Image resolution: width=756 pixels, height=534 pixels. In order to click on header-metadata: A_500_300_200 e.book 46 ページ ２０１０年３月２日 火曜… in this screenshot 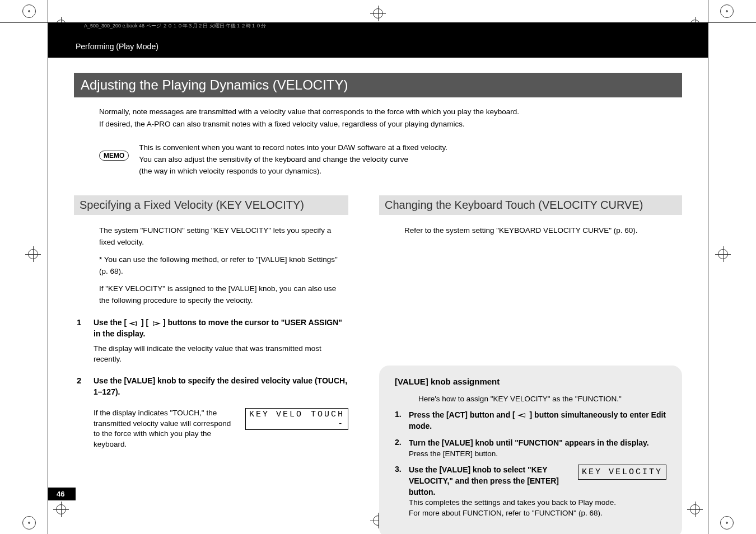, I will do `click(175, 26)`.